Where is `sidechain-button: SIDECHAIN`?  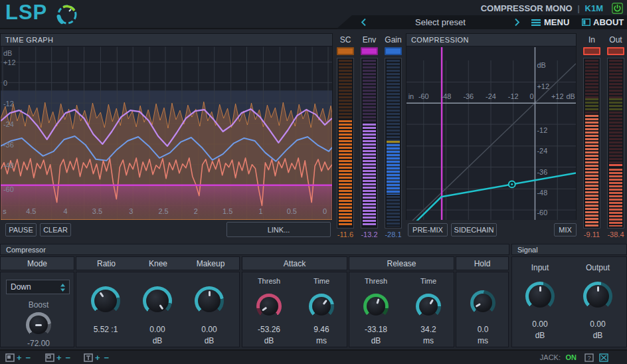
sidechain-button: SIDECHAIN is located at coordinates (474, 230).